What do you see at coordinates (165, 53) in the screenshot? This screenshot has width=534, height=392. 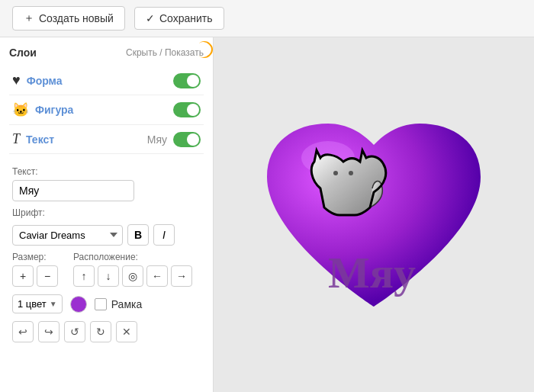 I see `hide-show-link: Скрыть / Показать` at bounding box center [165, 53].